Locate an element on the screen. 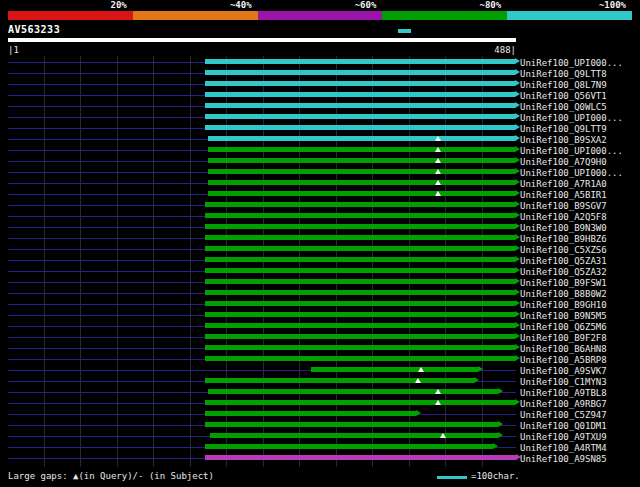 The height and width of the screenshot is (487, 640). hit-label: UniRef100_B9F2F8 is located at coordinates (564, 338).